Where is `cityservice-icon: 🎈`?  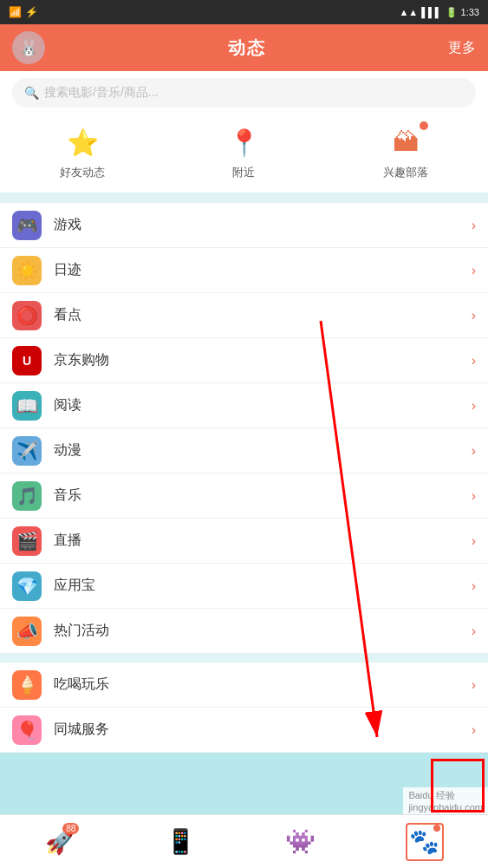
cityservice-icon: 🎈 is located at coordinates (27, 730).